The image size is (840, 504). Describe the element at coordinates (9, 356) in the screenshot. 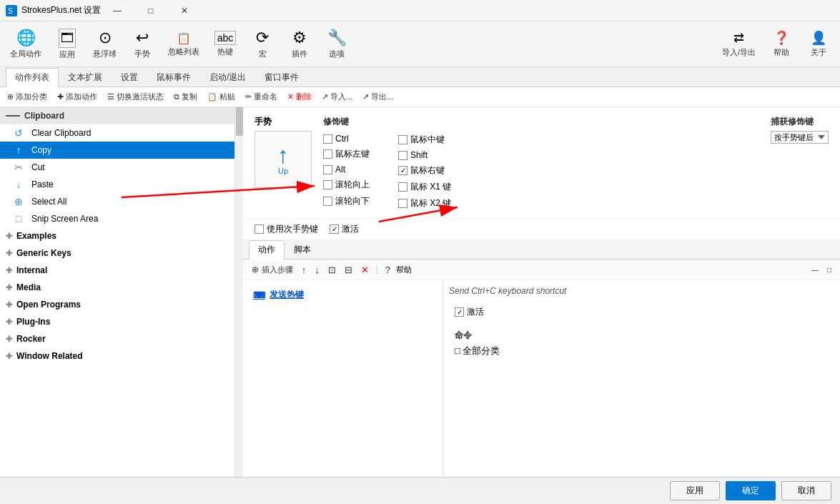

I see `group-window-related-icon: ✚` at that location.